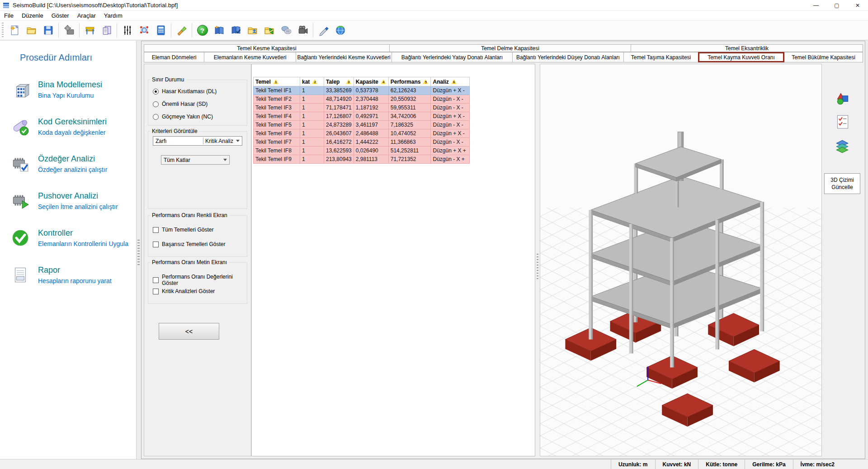  I want to click on tab-yatay-donati: Bağlantı Yerlerindeki Yatay Donatı Alanl…, so click(452, 57).